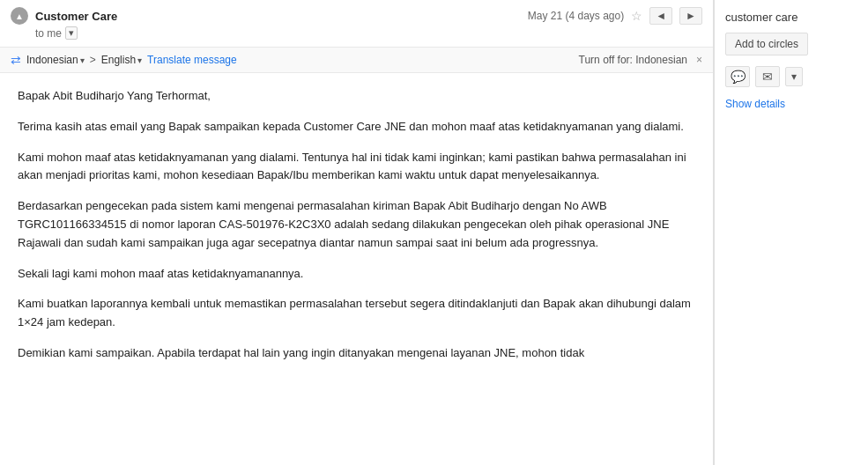 The height and width of the screenshot is (465, 868). Describe the element at coordinates (764, 77) in the screenshot. I see `sidebar-actions: 💬 ✉ ▾` at that location.